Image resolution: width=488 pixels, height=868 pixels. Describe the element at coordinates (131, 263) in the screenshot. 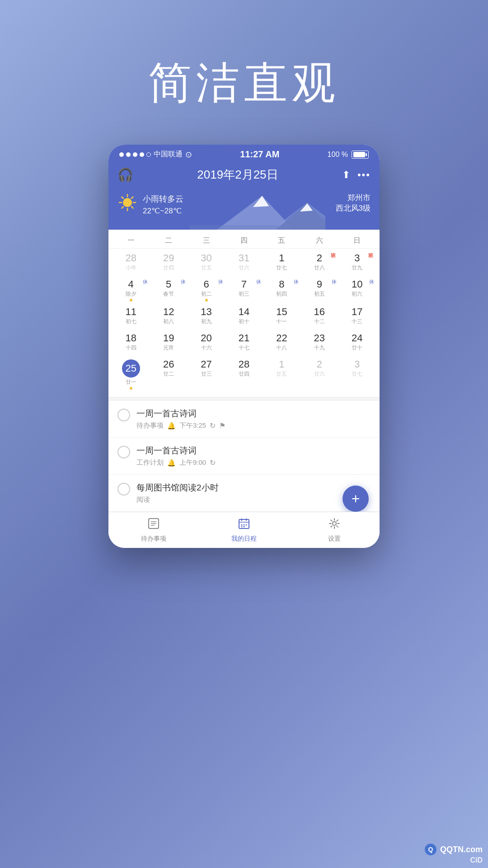

I see `cal-cell-0-0: 28小年` at that location.